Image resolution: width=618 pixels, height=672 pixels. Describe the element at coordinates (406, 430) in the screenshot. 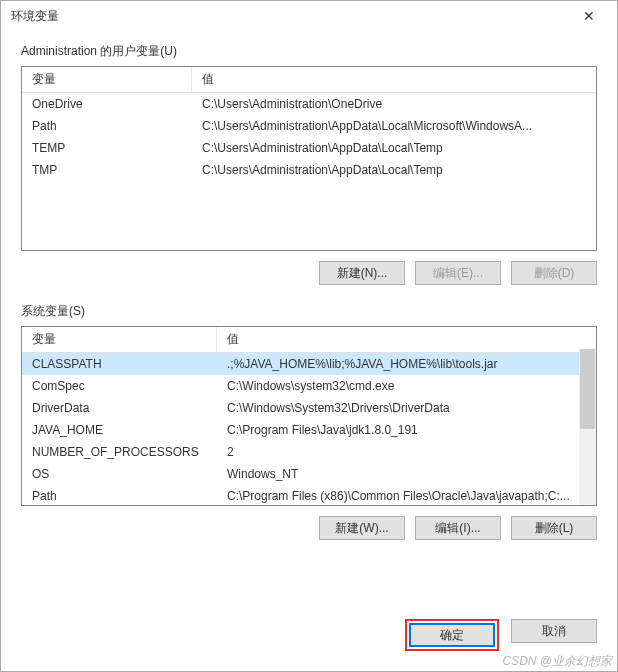

I see `var-value: C:\Program Files\Java\jdk1.8.0_191` at that location.